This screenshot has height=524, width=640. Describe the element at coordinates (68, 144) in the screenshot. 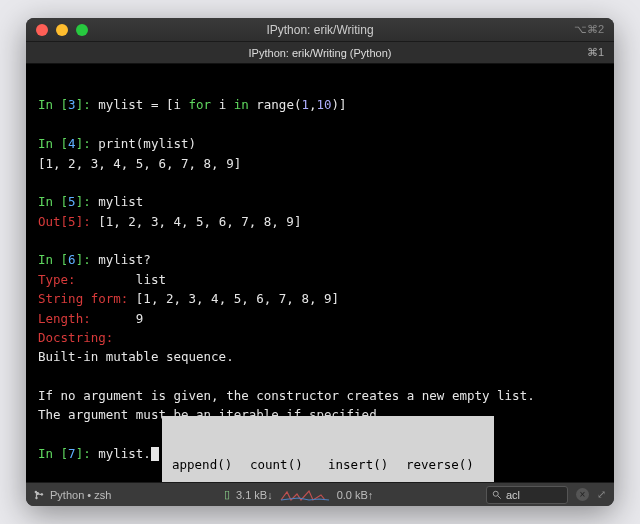

I see `in-prompt: In [4]:` at that location.